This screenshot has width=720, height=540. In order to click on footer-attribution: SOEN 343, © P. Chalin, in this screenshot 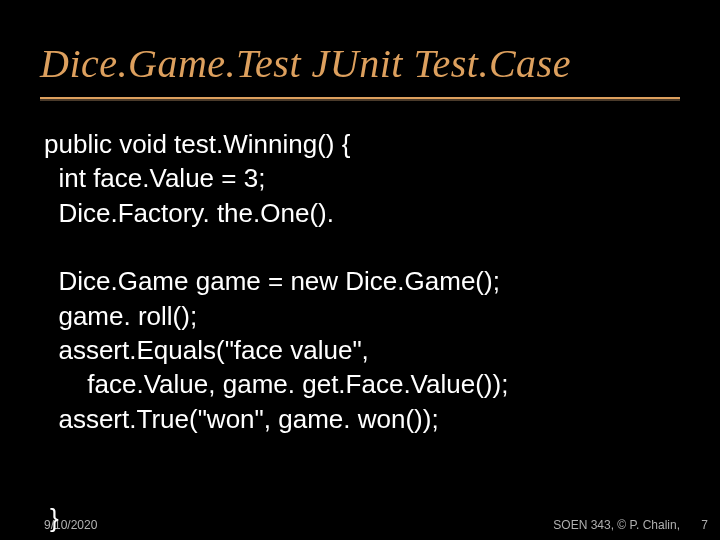, I will do `click(616, 525)`.